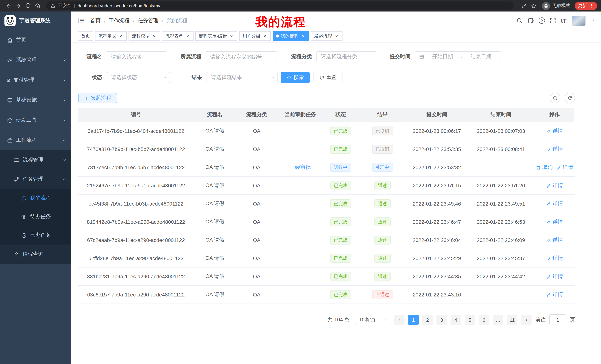  I want to click on sidebar-item-process-management: 流程管理, so click(36, 160).